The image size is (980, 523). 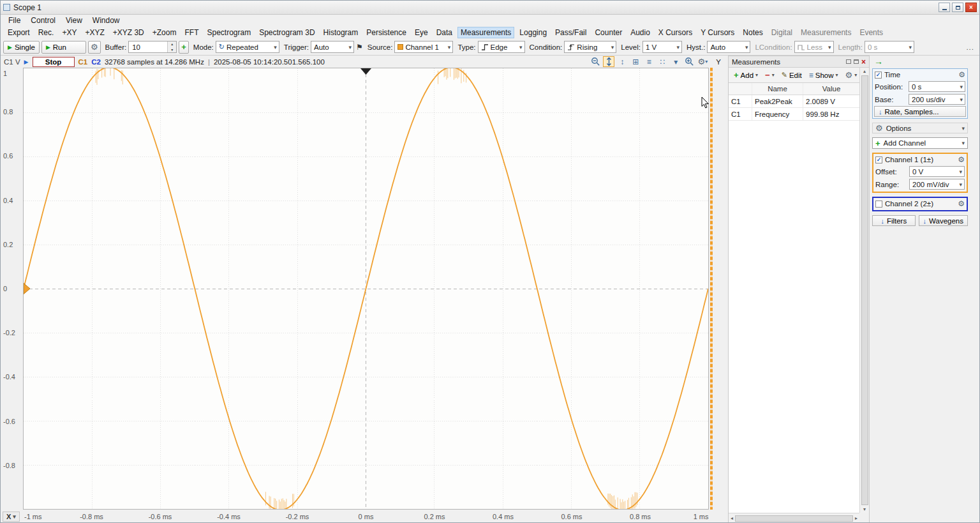 What do you see at coordinates (43, 20) in the screenshot?
I see `menu-control: Control` at bounding box center [43, 20].